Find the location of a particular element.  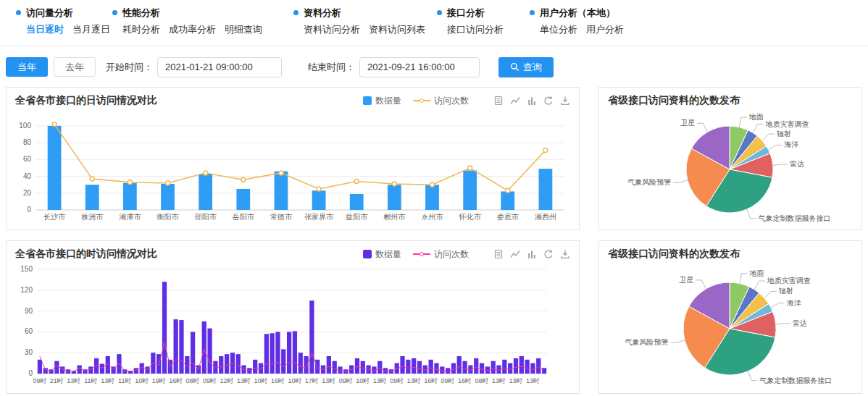

svg-text: 雷达 is located at coordinates (800, 323).